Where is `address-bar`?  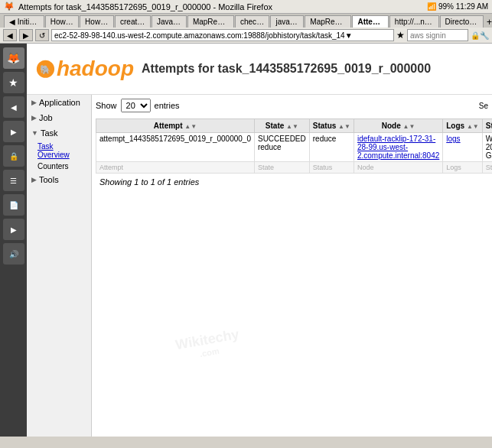 address-bar is located at coordinates (223, 35).